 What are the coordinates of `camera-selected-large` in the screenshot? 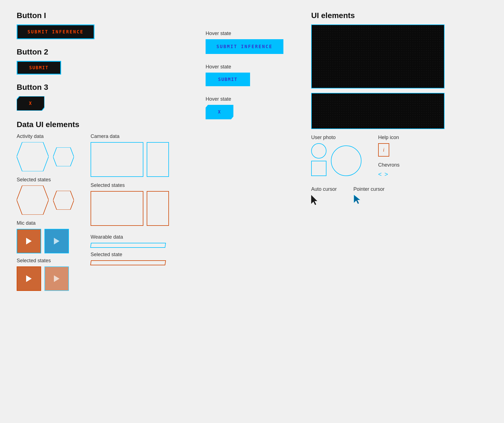 It's located at (117, 209).